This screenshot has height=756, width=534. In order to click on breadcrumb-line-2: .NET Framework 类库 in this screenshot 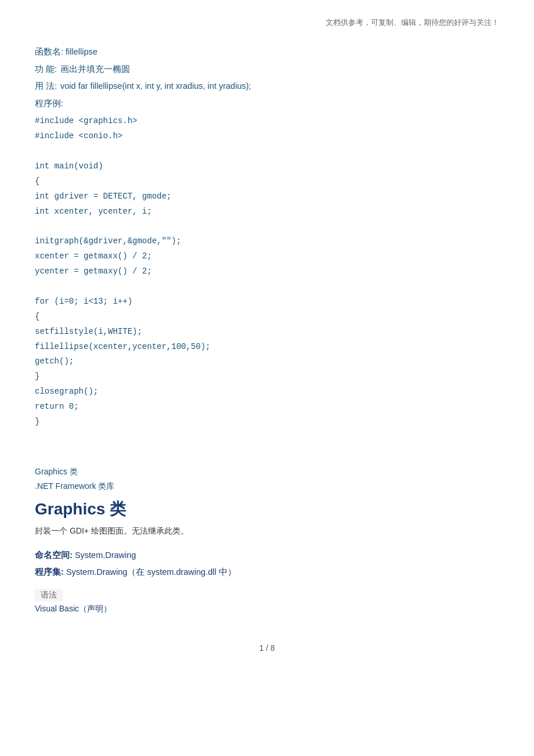, I will do `click(267, 487)`.